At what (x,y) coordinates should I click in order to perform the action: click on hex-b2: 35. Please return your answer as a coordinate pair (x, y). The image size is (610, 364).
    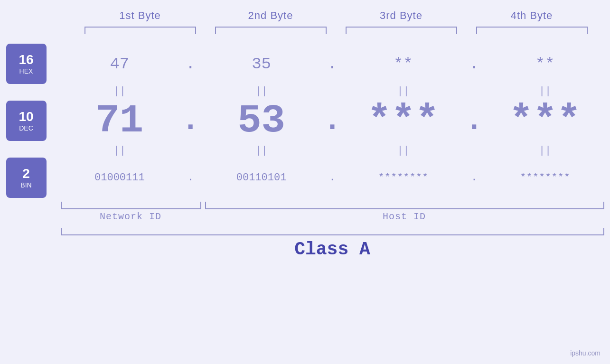
    Looking at the image, I should click on (261, 64).